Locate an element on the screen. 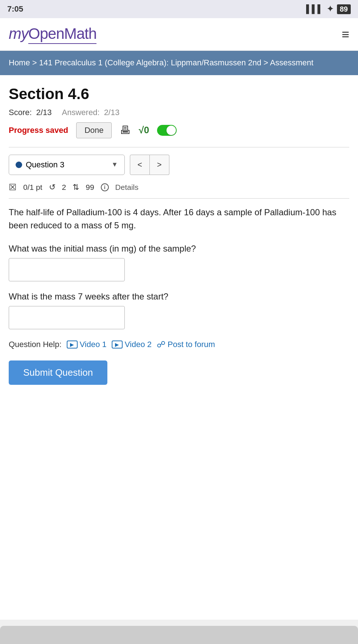 The width and height of the screenshot is (358, 644). wifi-icon: ✦ is located at coordinates (330, 9).